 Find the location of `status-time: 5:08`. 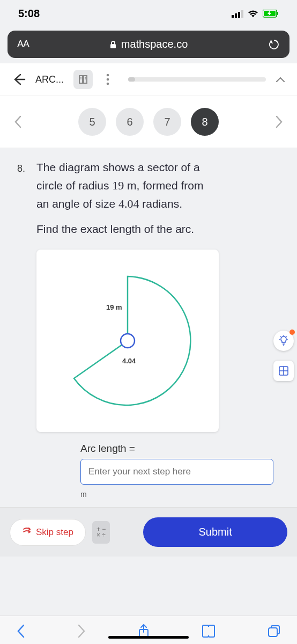

status-time: 5:08 is located at coordinates (29, 14).